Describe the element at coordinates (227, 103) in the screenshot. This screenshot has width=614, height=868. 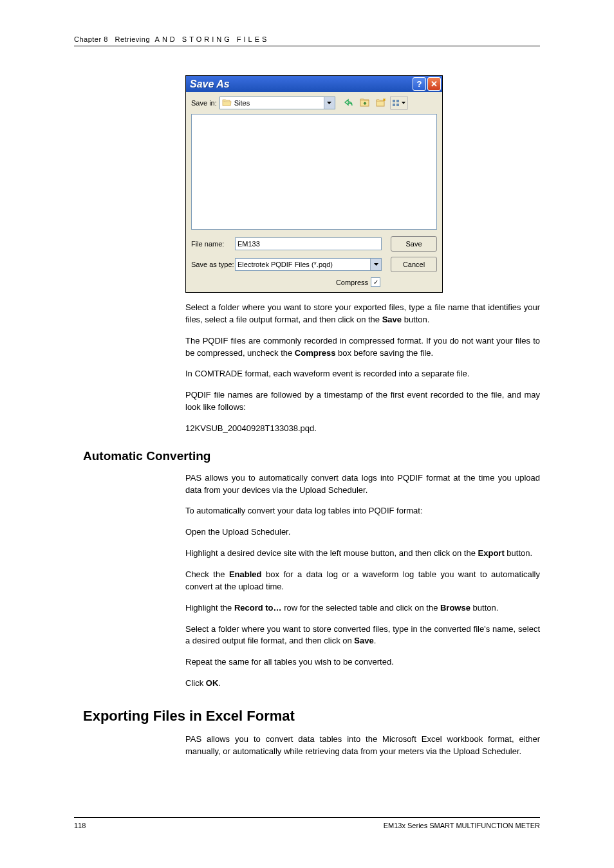
I see `folder-open-icon` at that location.